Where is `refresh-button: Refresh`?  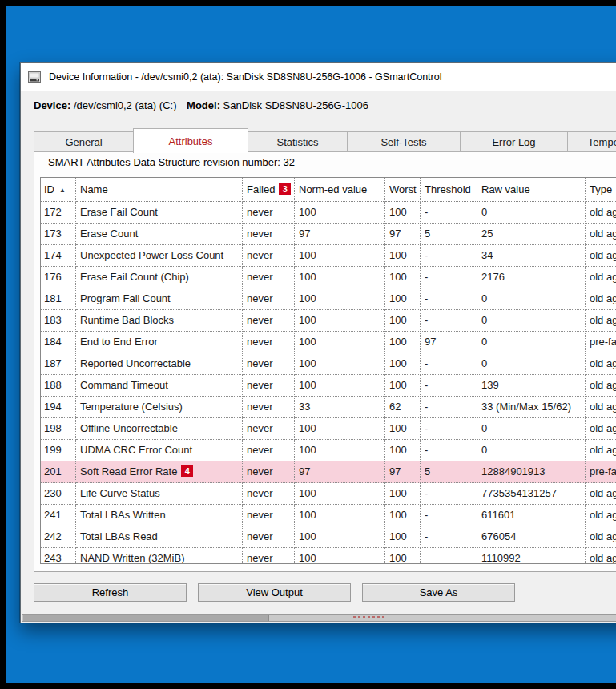 refresh-button: Refresh is located at coordinates (111, 593).